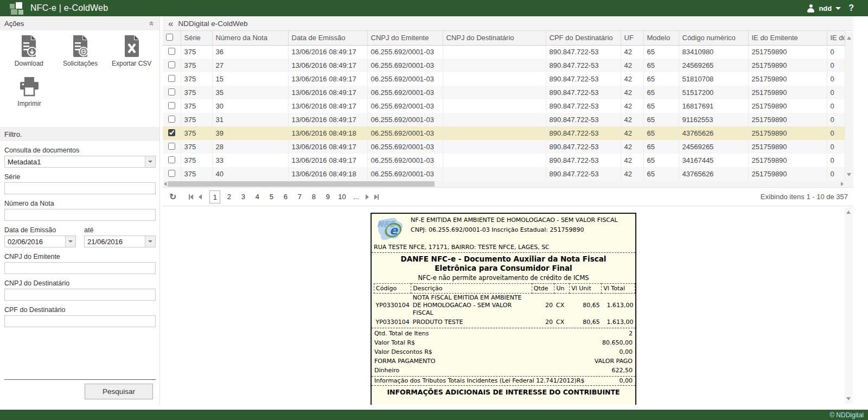  I want to click on danfe-info-heading: INFORMAÇÕES ADICIONAIS DE INTERESSE DO C…, so click(503, 392).